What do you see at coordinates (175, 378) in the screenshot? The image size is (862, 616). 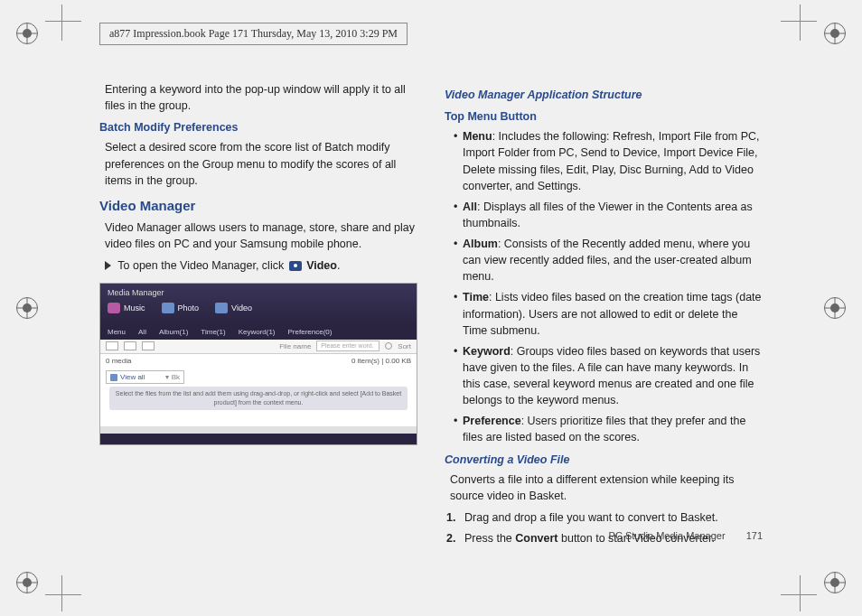 I see `ss-bk-label: Bk` at bounding box center [175, 378].